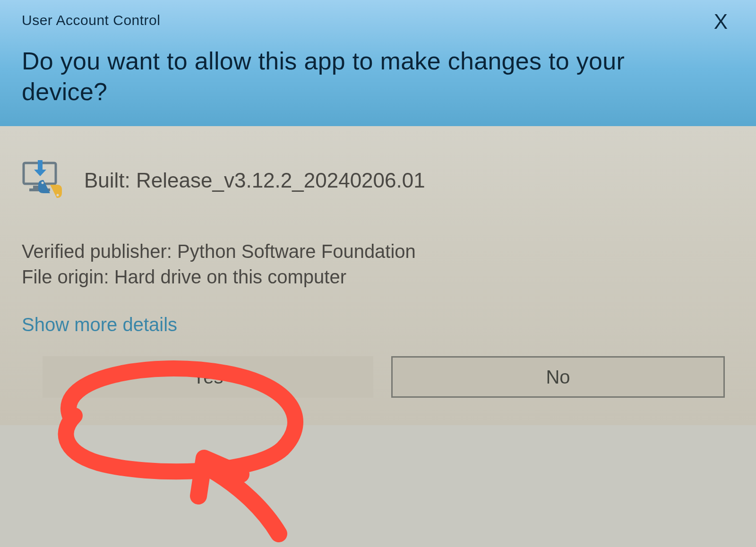  I want to click on publisher-line: Verified publisher: Python Software Foun…, so click(378, 251).